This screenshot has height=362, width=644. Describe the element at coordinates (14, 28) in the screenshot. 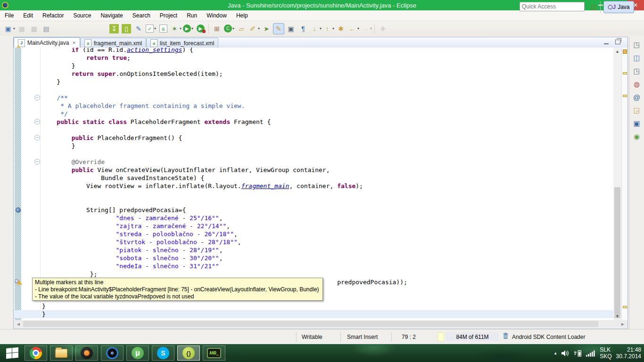

I see `new-wizard-dropdown-arrow: ▾` at that location.